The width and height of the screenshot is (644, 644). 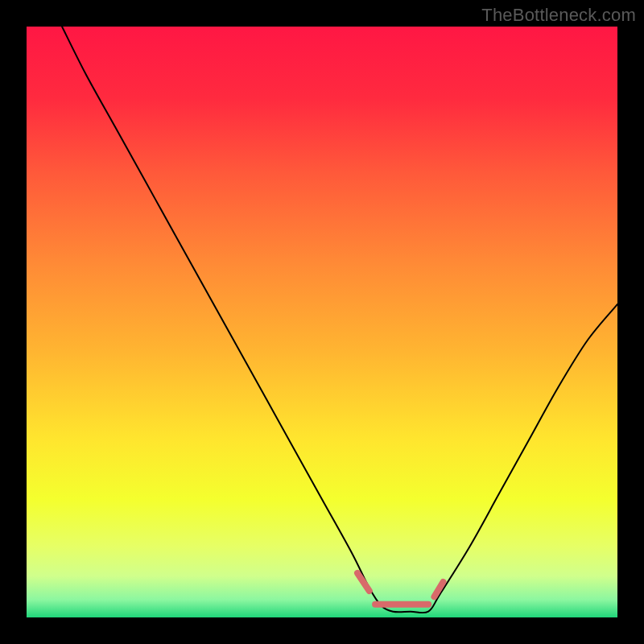 What do you see at coordinates (559, 15) in the screenshot?
I see `watermark-text: TheBottleneck.com` at bounding box center [559, 15].